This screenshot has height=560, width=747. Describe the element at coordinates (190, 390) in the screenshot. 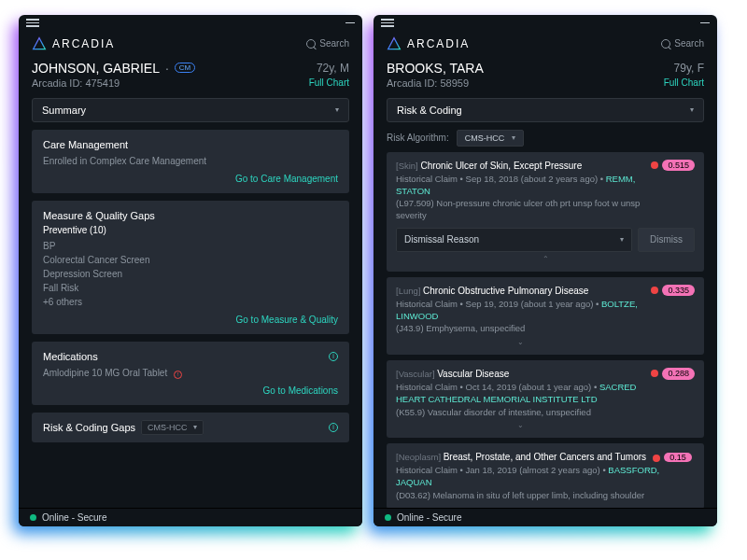

I see `go-to-meds-link: Go to Medications` at that location.